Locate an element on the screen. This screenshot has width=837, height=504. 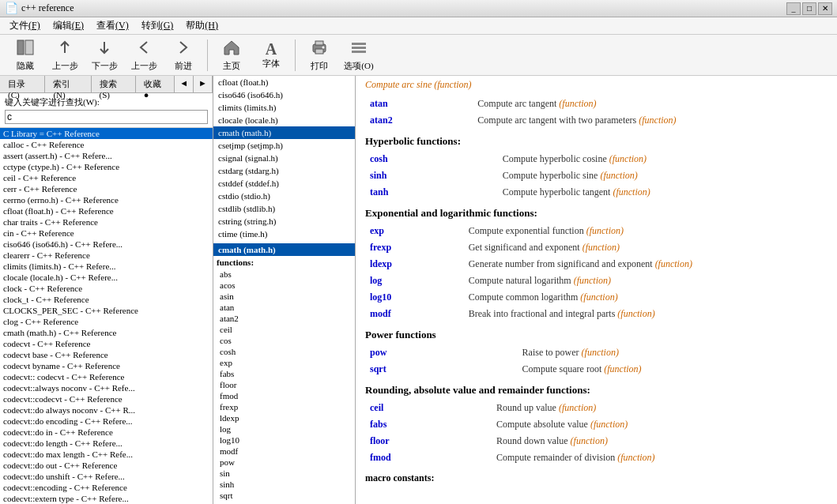
mid-item: ciso646 (iso646.h) is located at coordinates (285, 95).